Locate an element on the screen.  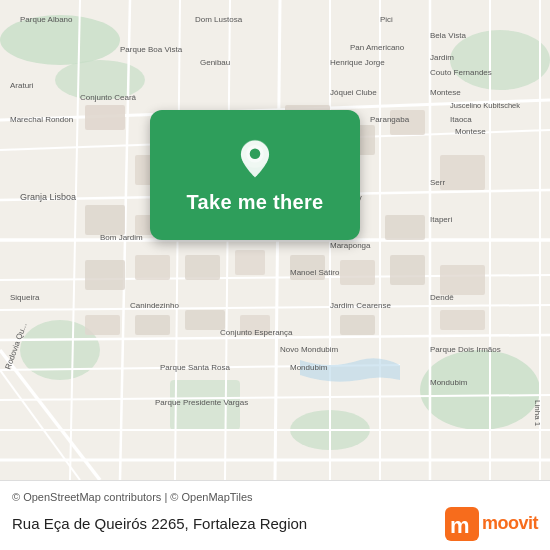
moovit-m-icon: m is located at coordinates (462, 524).